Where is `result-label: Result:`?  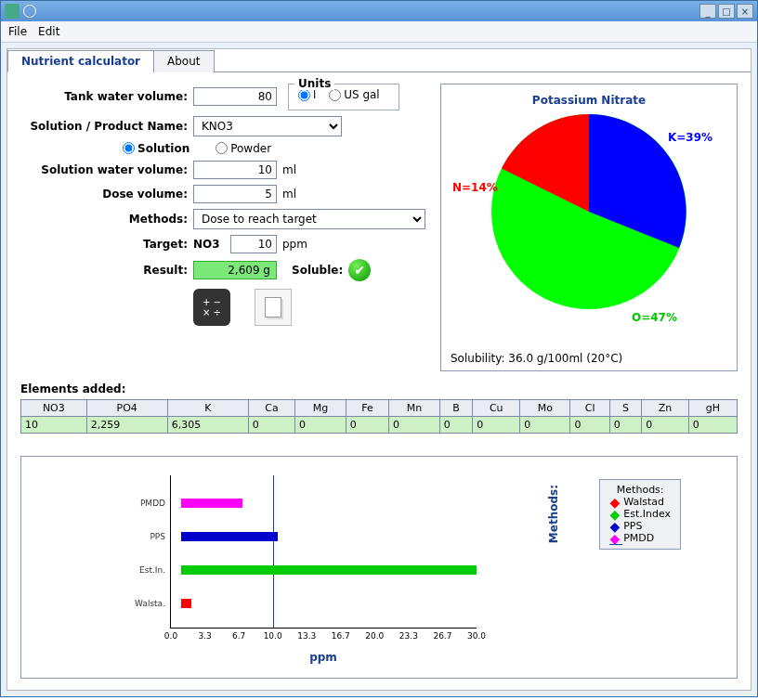
result-label: Result: is located at coordinates (104, 270).